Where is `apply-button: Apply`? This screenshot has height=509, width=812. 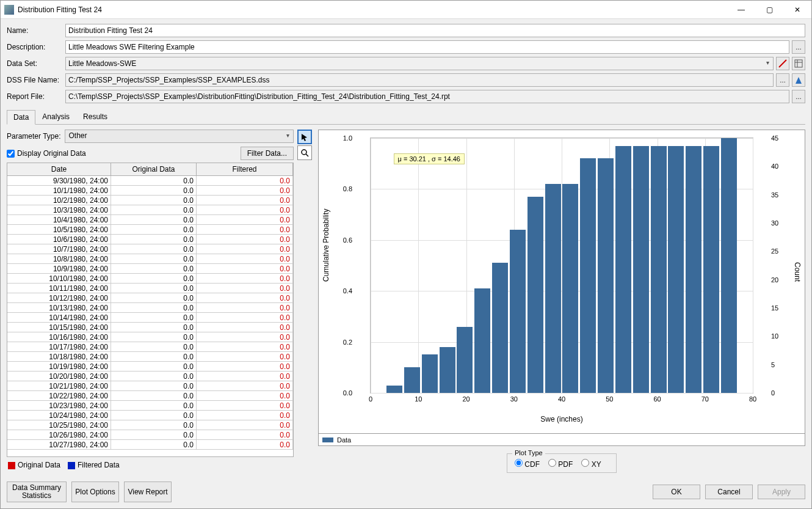 apply-button: Apply is located at coordinates (781, 492).